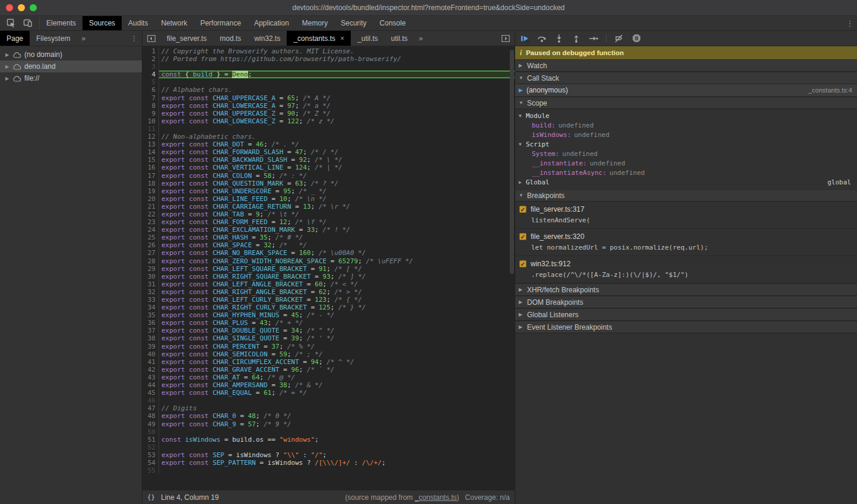  I want to click on source-tab-util-ts: _util.ts, so click(368, 38).